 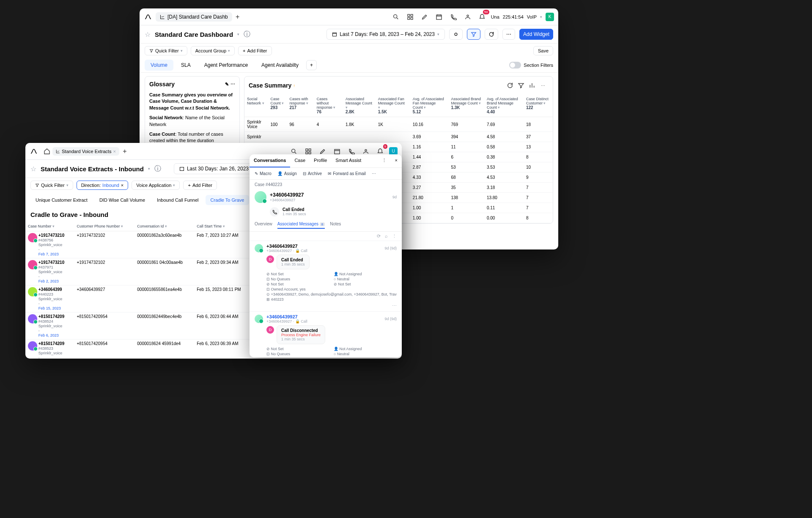 I want to click on search-icon, so click(x=396, y=17).